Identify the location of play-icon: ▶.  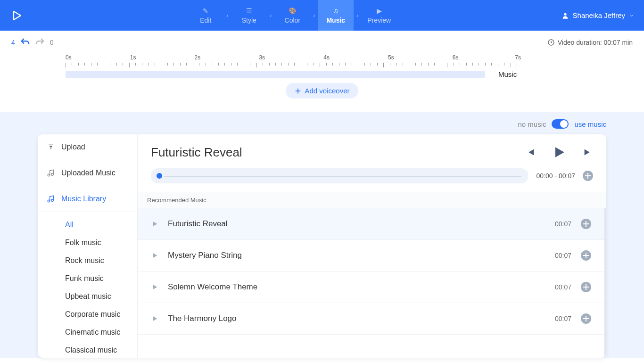
(379, 11).